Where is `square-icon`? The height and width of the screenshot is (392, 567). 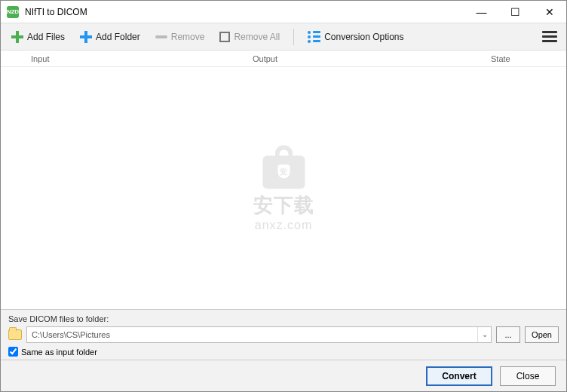
square-icon is located at coordinates (225, 37).